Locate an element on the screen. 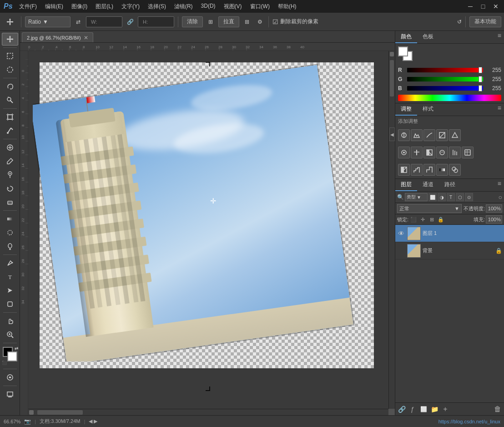  levels-adj-icon is located at coordinates (417, 135).